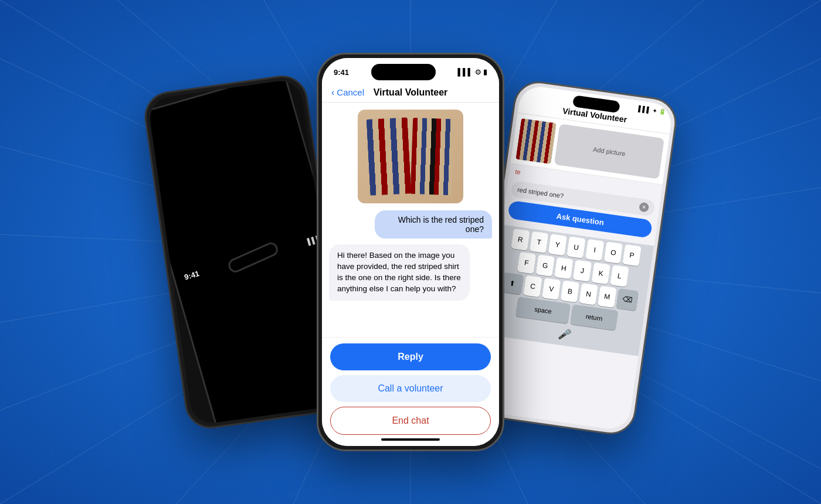  What do you see at coordinates (609, 151) in the screenshot?
I see `add-picture-box: Add picture` at bounding box center [609, 151].